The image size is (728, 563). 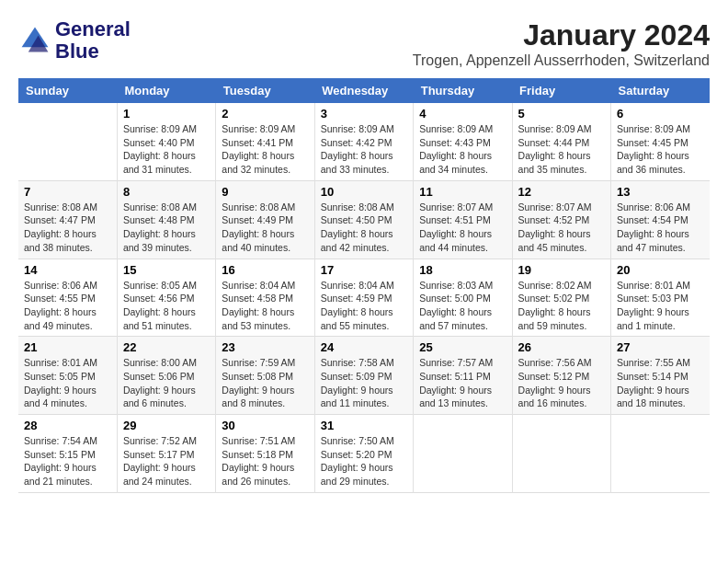 I want to click on day-number: 31, so click(x=364, y=425).